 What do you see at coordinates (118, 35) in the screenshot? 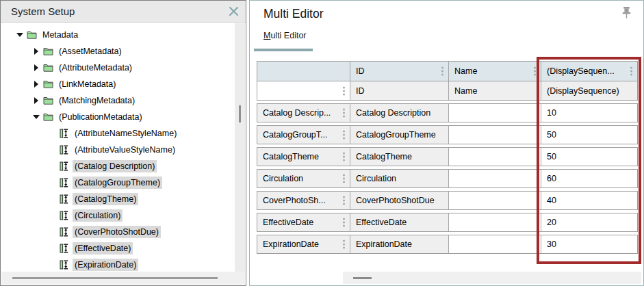
I see `tree-item-metadata: Metadata` at bounding box center [118, 35].